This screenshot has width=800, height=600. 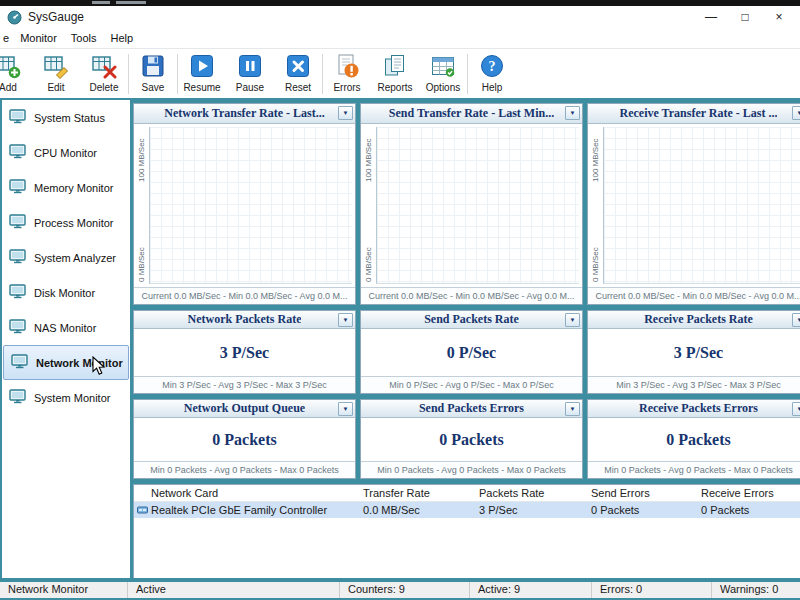 What do you see at coordinates (400, 38) in the screenshot?
I see `menubar: e Monitor Tools Help` at bounding box center [400, 38].